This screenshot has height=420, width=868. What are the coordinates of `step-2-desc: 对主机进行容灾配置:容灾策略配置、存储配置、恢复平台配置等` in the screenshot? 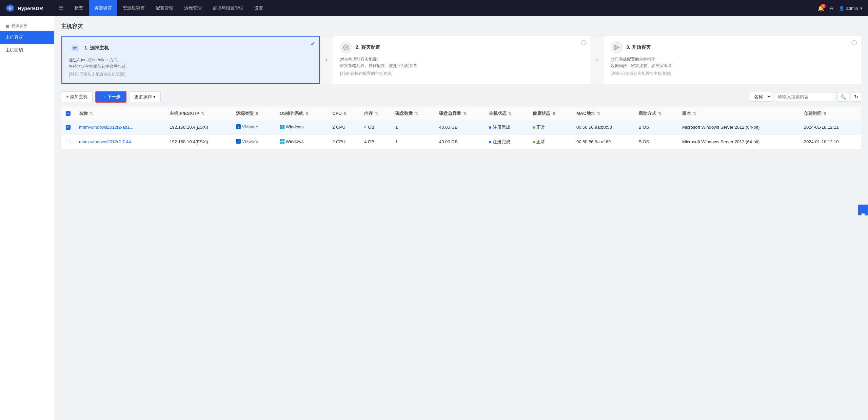 It's located at (462, 63).